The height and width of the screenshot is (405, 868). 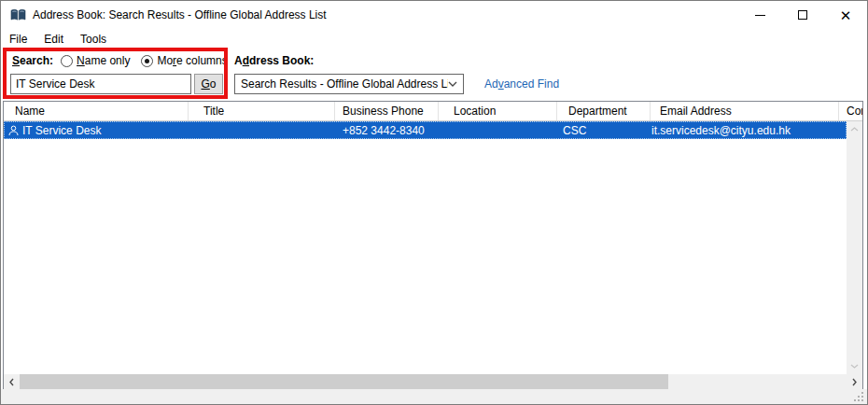 I want to click on horizontal-scrollbar, so click(x=433, y=383).